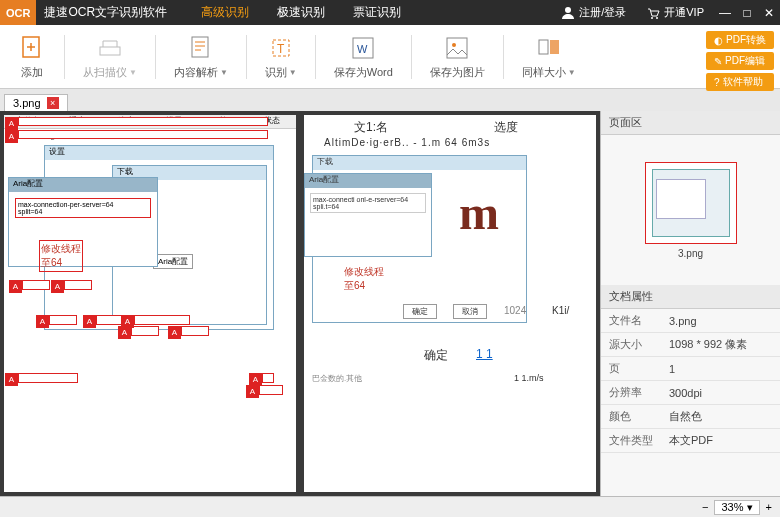 Image resolution: width=780 pixels, height=517 pixels. I want to click on minimize-button: —, so click(725, 13).